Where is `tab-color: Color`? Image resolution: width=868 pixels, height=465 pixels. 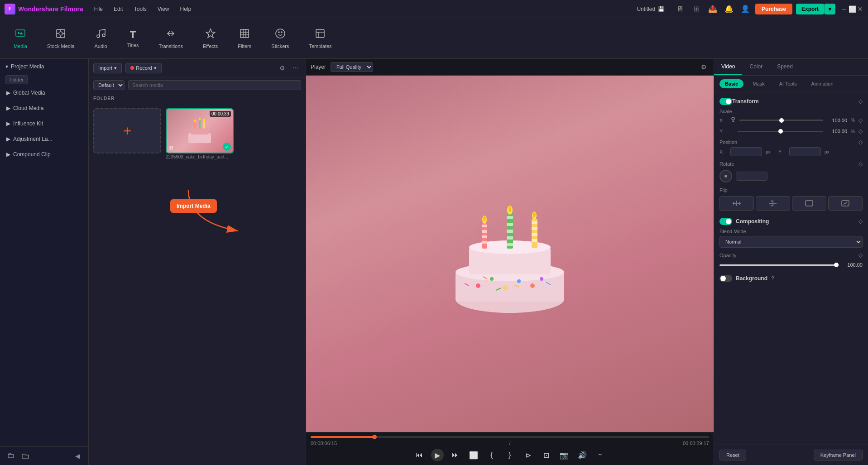
tab-color: Color is located at coordinates (756, 67).